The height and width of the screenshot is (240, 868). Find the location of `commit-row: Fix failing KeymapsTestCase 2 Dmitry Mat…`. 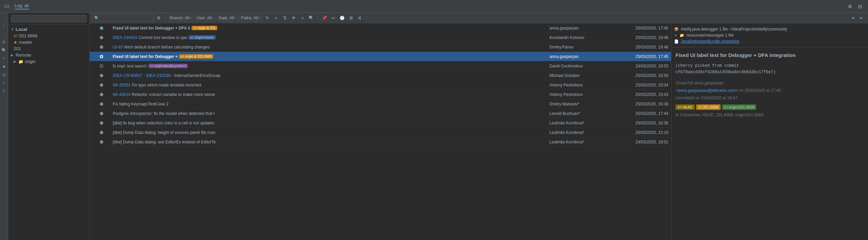

commit-row: Fix failing KeymapsTestCase 2 Dmitry Mat… is located at coordinates (380, 104).